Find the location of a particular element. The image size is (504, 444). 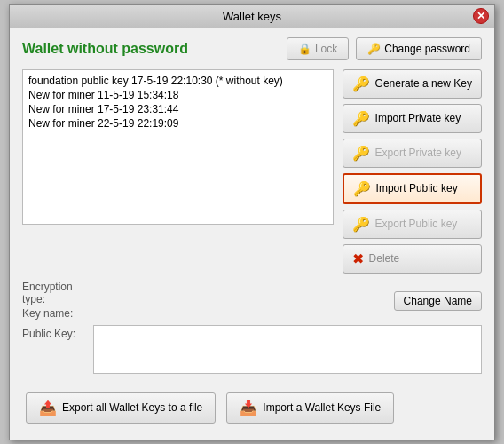

generate-icon: 🔑 is located at coordinates (361, 83).